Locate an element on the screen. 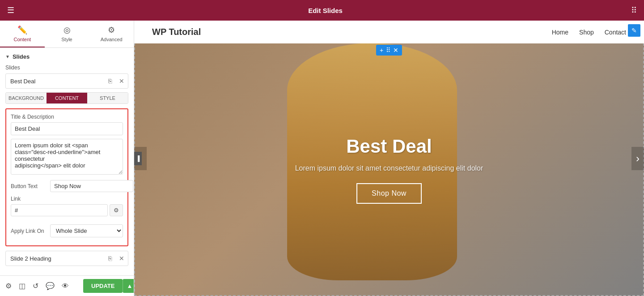 The width and height of the screenshot is (644, 296). slide-title: Best Deal is located at coordinates (389, 146).